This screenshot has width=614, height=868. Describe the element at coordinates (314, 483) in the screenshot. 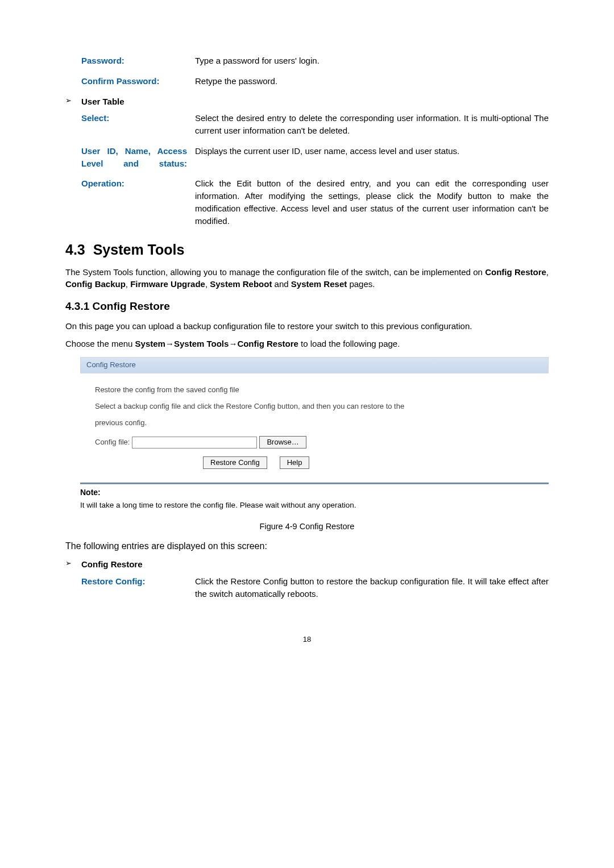

I see `divider` at that location.